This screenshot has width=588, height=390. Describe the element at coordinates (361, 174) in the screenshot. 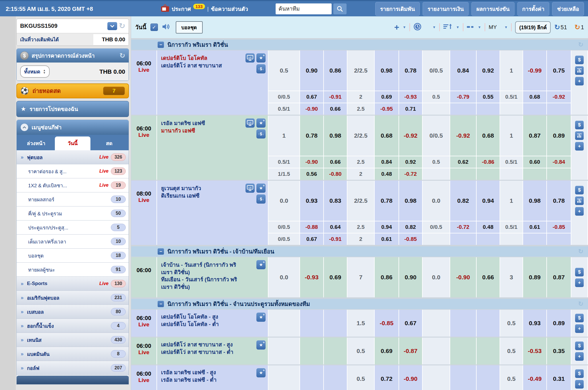

I see `handicap-value: 2` at that location.